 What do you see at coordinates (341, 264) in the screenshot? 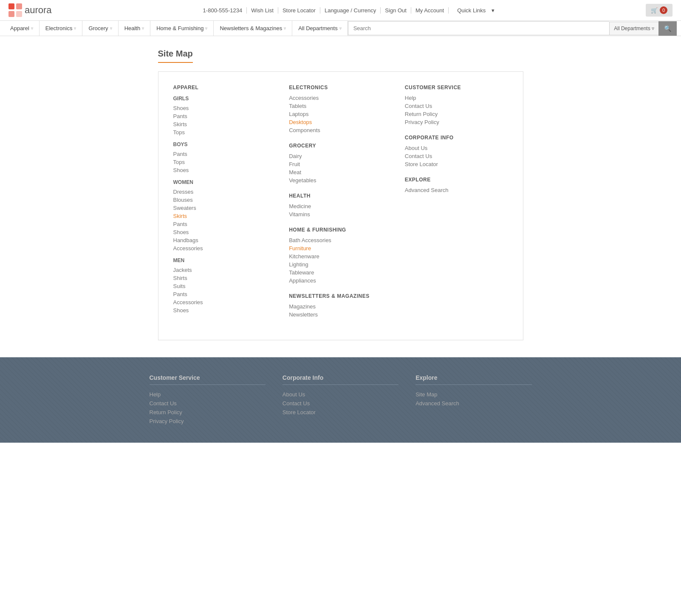
I see `home-lighting-link: Lighting` at bounding box center [341, 264].